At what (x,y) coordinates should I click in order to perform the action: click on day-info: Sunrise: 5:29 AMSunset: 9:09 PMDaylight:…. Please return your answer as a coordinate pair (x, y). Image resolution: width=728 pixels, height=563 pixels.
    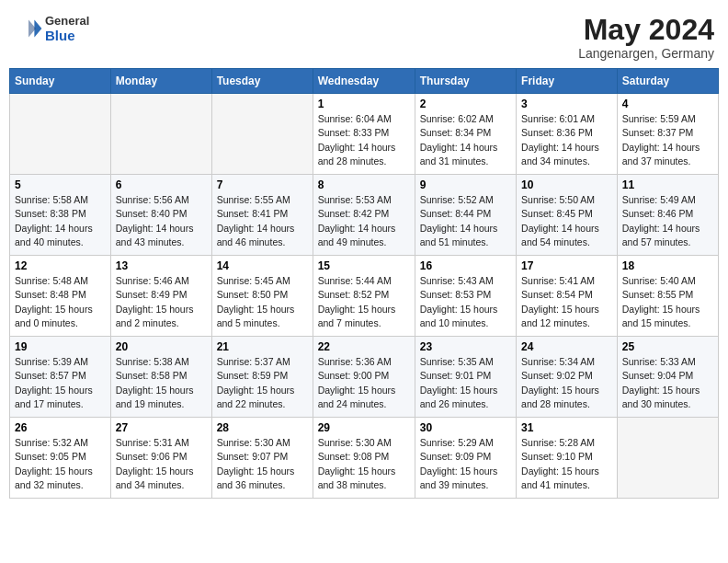
    Looking at the image, I should click on (465, 464).